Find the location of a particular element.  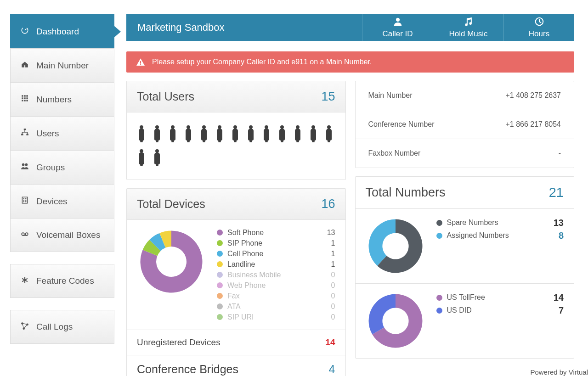

header-btn-hold-music: Hold Music is located at coordinates (468, 28).